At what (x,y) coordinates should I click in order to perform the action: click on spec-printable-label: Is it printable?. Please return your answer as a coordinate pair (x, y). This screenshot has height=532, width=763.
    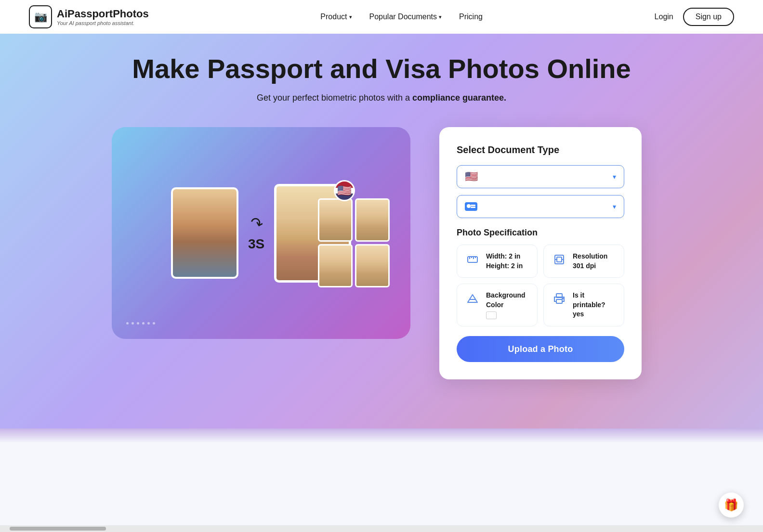
    Looking at the image, I should click on (594, 300).